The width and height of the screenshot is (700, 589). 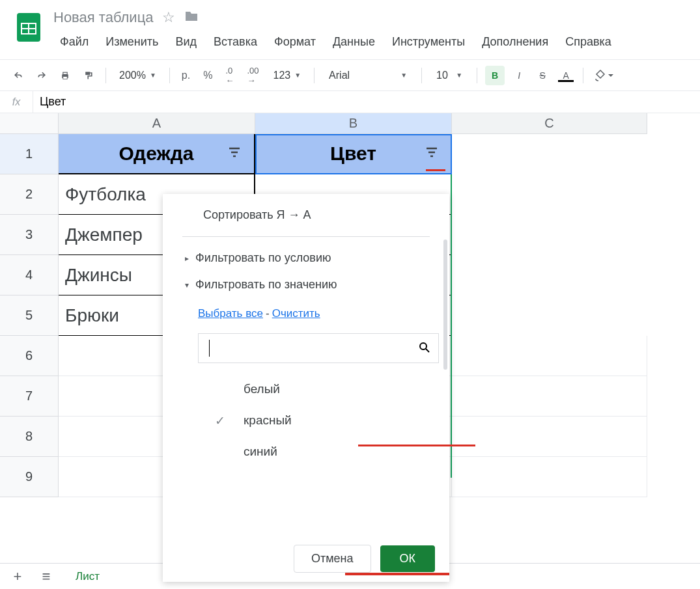 What do you see at coordinates (16, 102) in the screenshot?
I see `fx-label: fx` at bounding box center [16, 102].